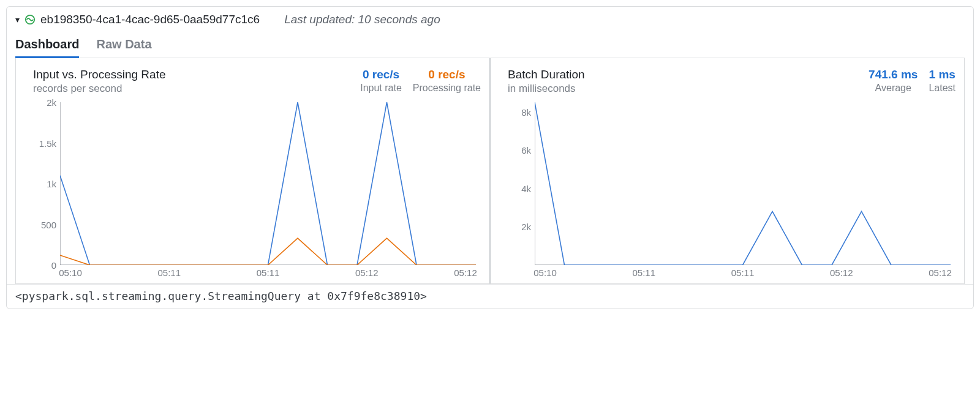  I want to click on chart-rate-title: Input vs. Processing Rate, so click(99, 75).